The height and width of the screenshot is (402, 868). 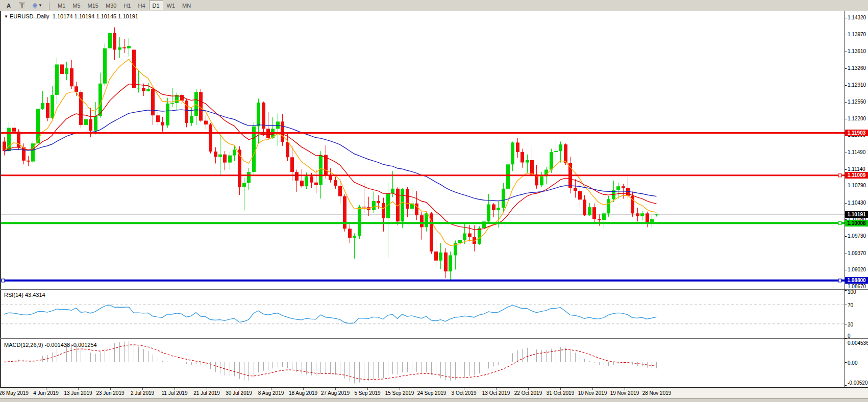 I want to click on price-badge: 1.11009, so click(x=856, y=175).